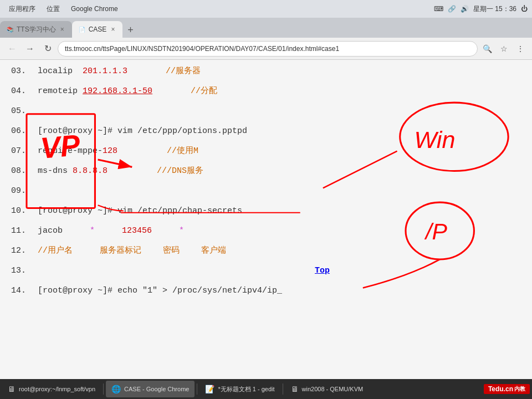  Describe the element at coordinates (182, 231) in the screenshot. I see `line-11-star2: *` at that location.